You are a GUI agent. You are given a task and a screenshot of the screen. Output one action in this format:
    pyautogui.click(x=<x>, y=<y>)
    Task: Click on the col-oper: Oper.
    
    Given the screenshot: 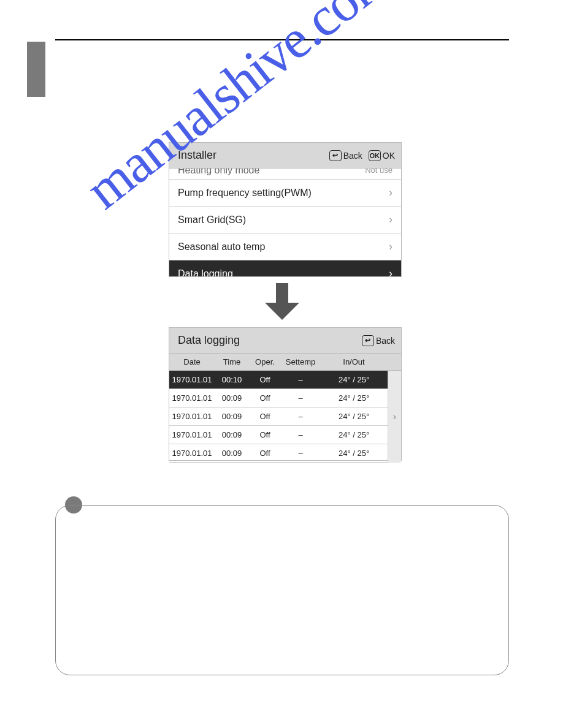 What is the action you would take?
    pyautogui.click(x=265, y=362)
    